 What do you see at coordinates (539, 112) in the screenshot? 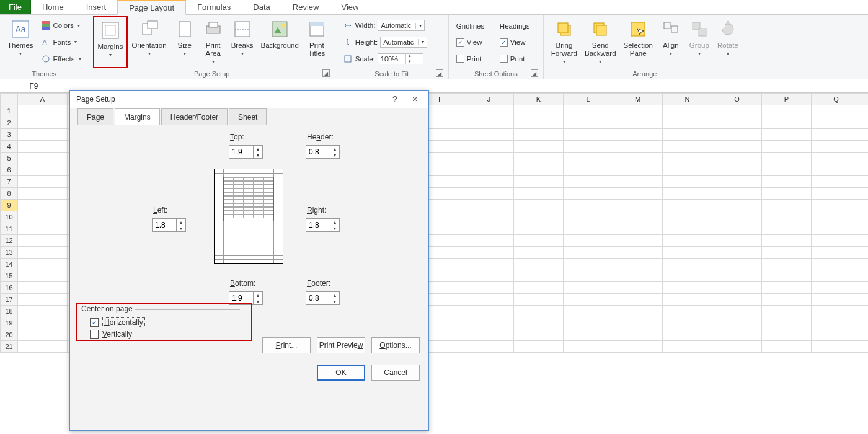
I see `cell-K1` at bounding box center [539, 112].